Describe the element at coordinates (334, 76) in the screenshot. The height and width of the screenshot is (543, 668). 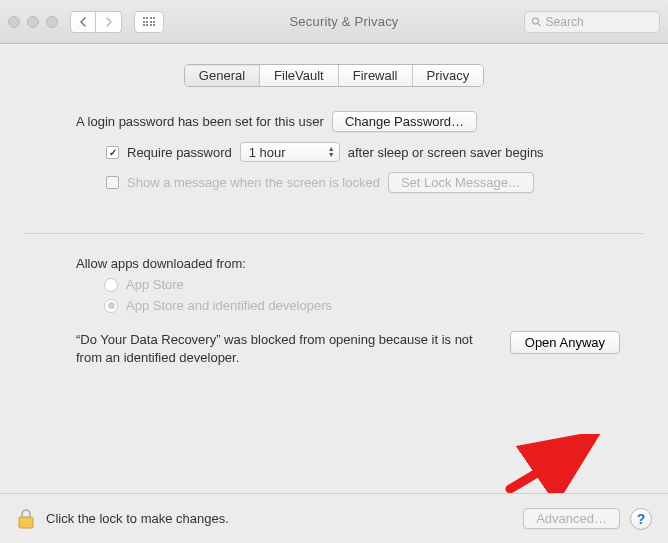
I see `tabs: General FileVault Firewall Privacy` at that location.